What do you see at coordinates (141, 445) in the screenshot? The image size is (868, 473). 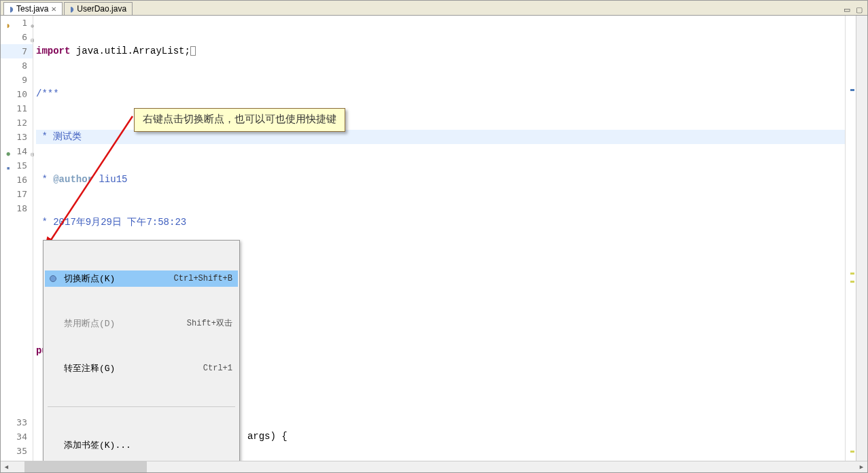 I see `menu-add-bookmark: 添加书签(K)...` at bounding box center [141, 445].